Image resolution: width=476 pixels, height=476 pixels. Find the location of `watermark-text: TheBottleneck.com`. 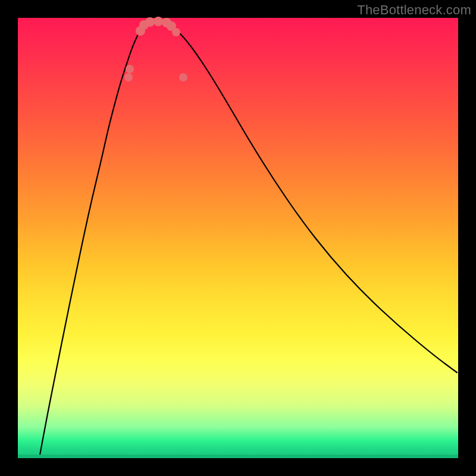

watermark-text: TheBottleneck.com is located at coordinates (414, 10).